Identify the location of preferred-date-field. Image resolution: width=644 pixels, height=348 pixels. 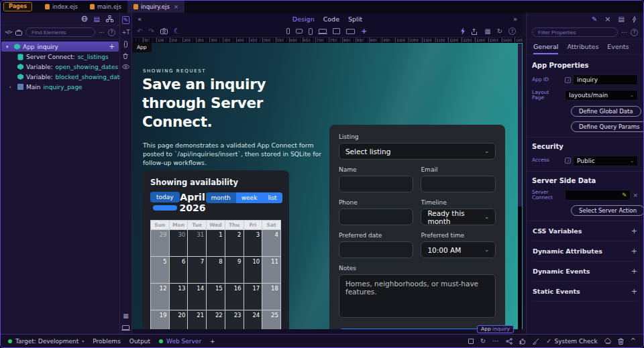
(376, 249).